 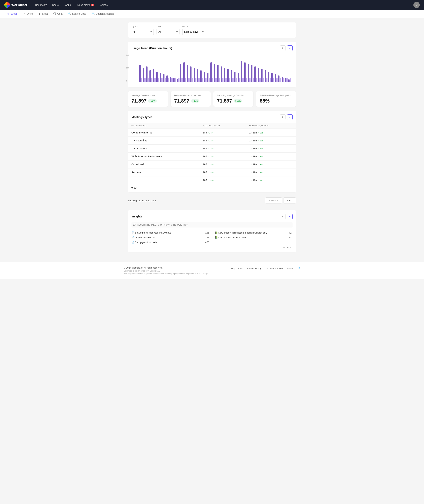 I want to click on row-name-3: With External Participants, so click(x=163, y=157).